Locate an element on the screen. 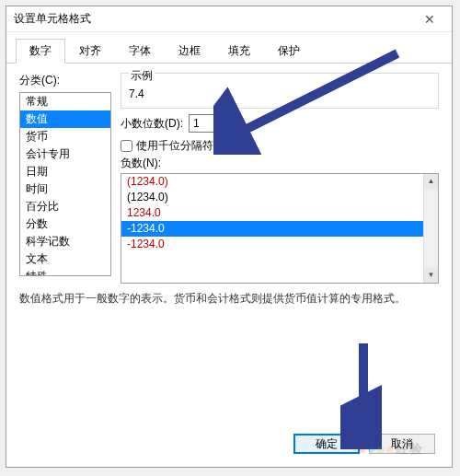 The height and width of the screenshot is (476, 460). tab-3: 边框 is located at coordinates (190, 52).